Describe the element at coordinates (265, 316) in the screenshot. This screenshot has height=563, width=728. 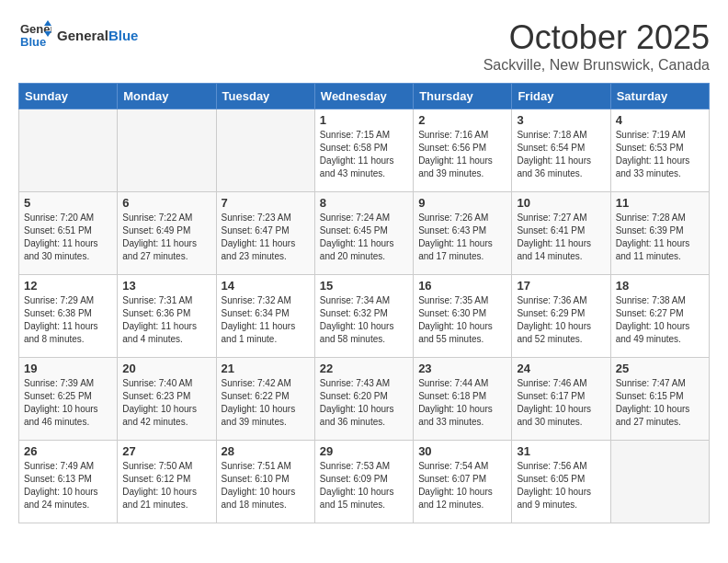
I see `calendar-cell: 14Sunrise: 7:32 AM Sunset: 6:34 PM Dayli…` at that location.